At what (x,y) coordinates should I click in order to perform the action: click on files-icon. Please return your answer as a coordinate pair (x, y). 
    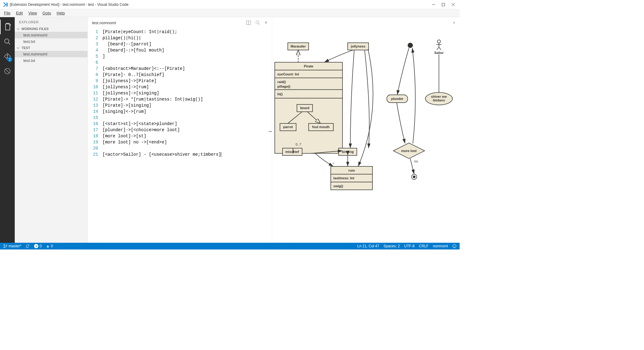
    Looking at the image, I should click on (8, 27).